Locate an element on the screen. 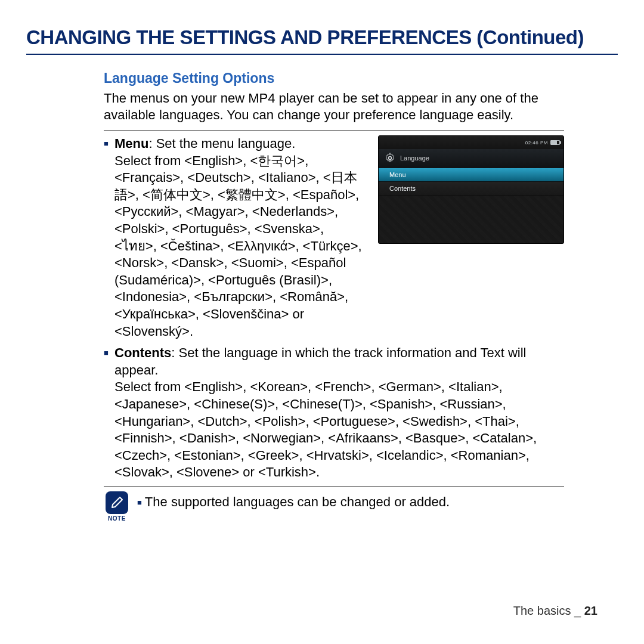  page-title: CHANGING THE SETTINGS AND PREFERENCES (C… is located at coordinates (322, 41).